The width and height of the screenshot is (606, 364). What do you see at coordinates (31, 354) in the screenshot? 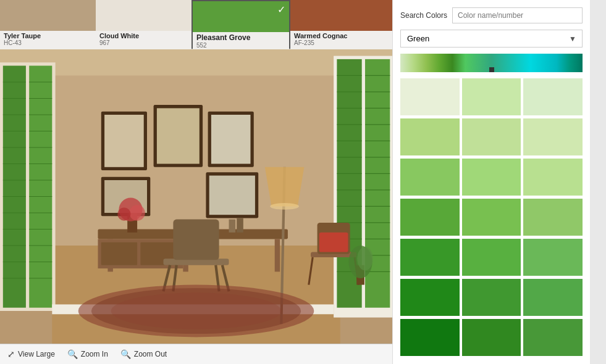
I see `view-large-button: ⤢ View Large` at bounding box center [31, 354].